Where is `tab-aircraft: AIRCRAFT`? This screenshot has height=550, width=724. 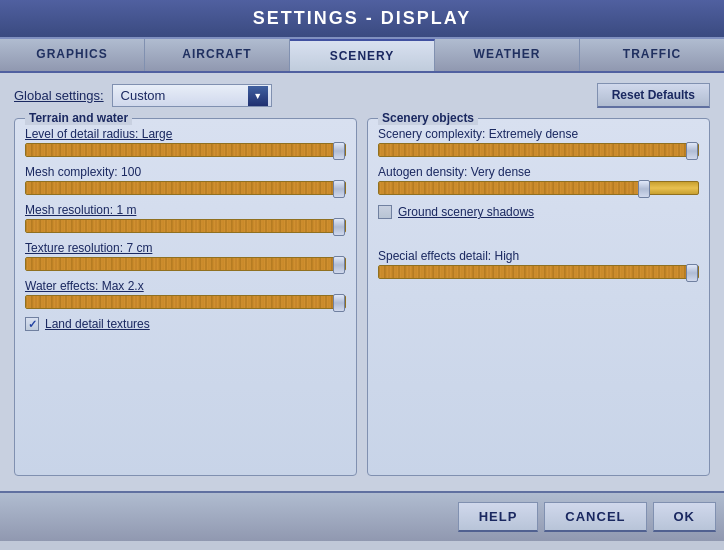 tab-aircraft: AIRCRAFT is located at coordinates (218, 55).